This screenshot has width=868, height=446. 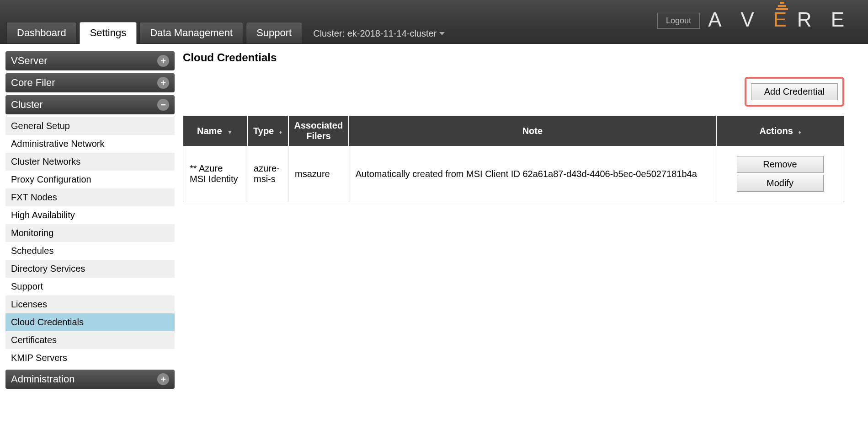 What do you see at coordinates (209, 131) in the screenshot?
I see `column-header-label: Name` at bounding box center [209, 131].